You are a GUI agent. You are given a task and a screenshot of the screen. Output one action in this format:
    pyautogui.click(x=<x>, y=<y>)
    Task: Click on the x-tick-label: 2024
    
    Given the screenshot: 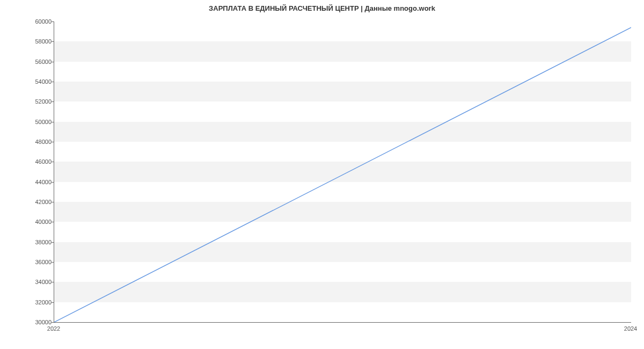 What is the action you would take?
    pyautogui.click(x=631, y=329)
    